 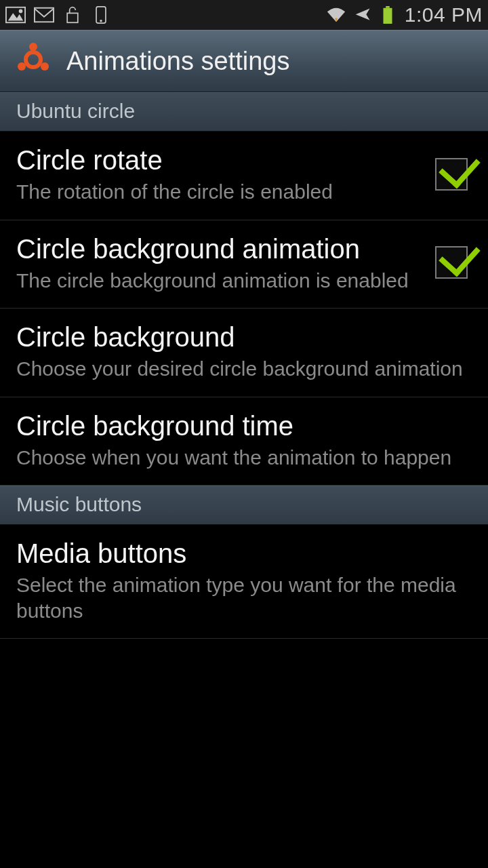 I want to click on pref-summary: Select the animation type you want for t…, so click(x=244, y=598).